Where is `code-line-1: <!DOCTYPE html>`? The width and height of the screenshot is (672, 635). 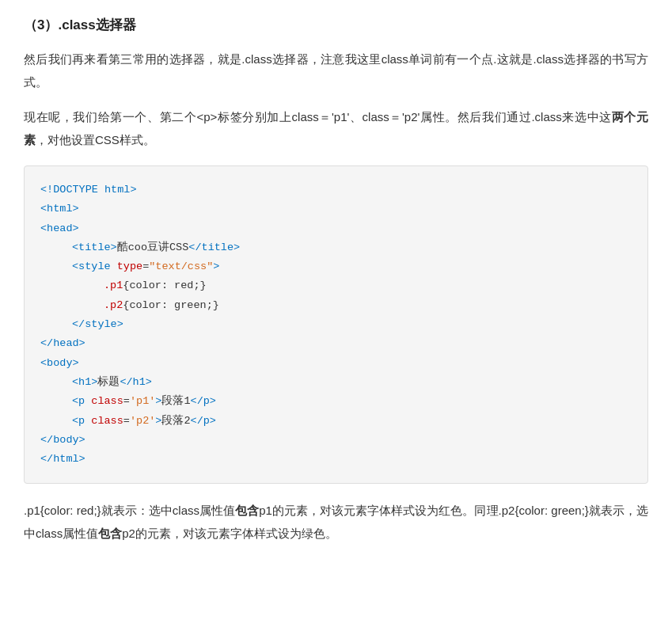
code-line-1: <!DOCTYPE html> is located at coordinates (336, 190).